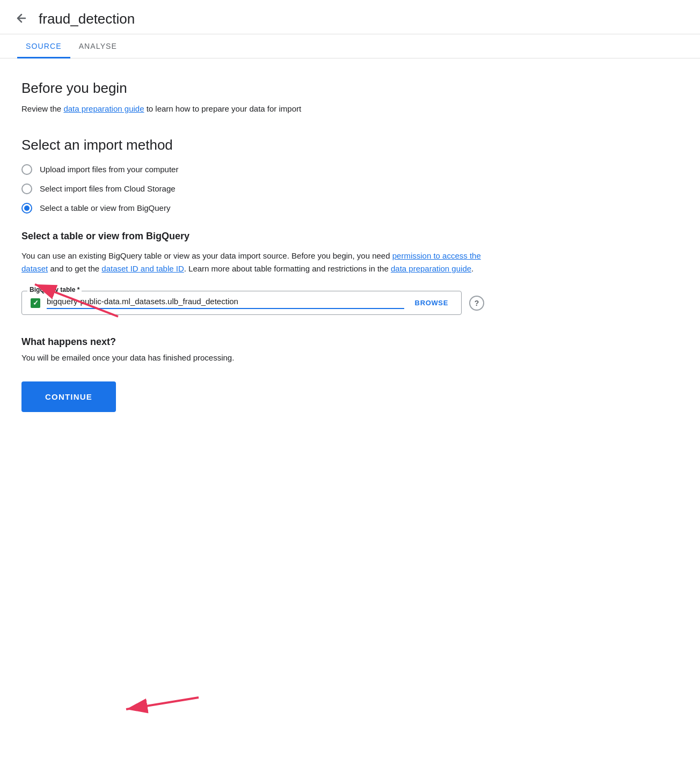 The width and height of the screenshot is (700, 764). What do you see at coordinates (263, 109) in the screenshot?
I see `before-begin-description: Review the data preparation guide to lea…` at bounding box center [263, 109].